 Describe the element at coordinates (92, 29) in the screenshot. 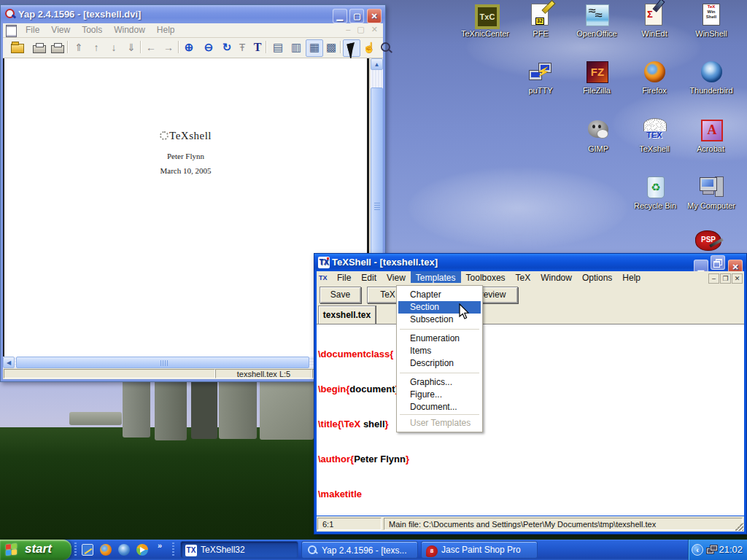

I see `menu-tools: Tools` at that location.